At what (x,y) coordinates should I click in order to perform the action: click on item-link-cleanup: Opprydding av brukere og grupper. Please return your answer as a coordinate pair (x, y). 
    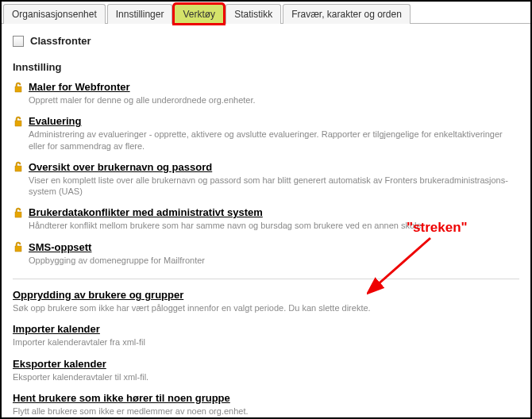
    Looking at the image, I should click on (98, 295).